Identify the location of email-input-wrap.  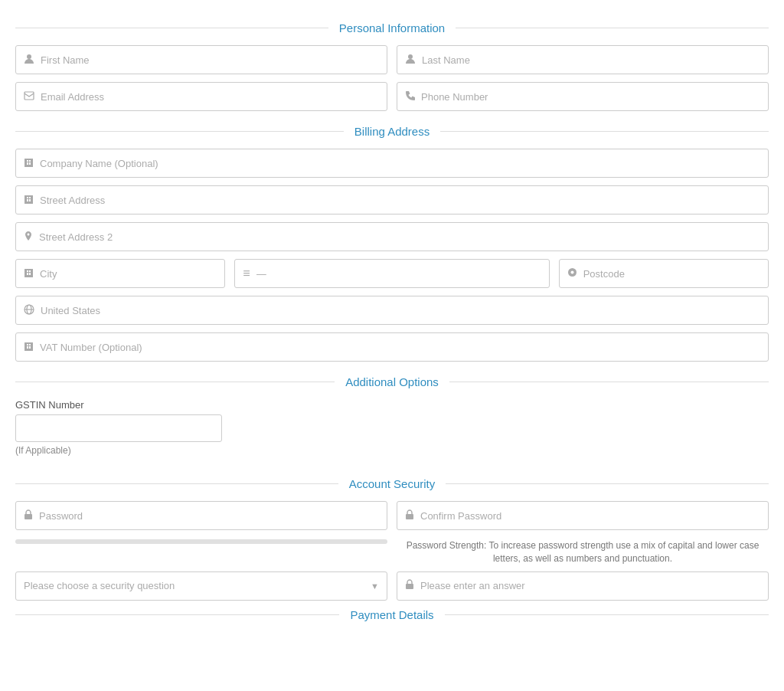
(201, 97).